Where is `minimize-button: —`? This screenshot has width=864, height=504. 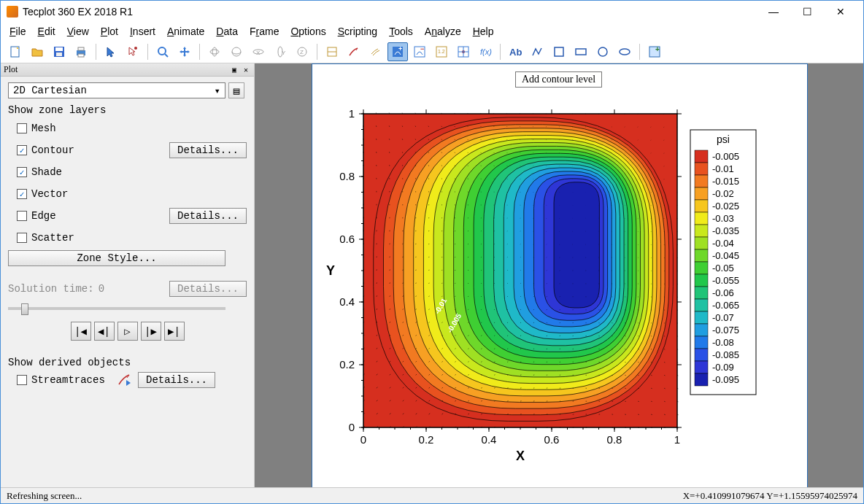
minimize-button: — is located at coordinates (774, 12).